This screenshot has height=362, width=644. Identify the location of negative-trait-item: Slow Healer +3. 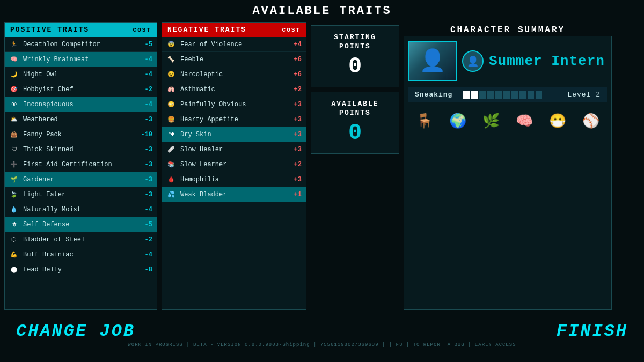
(234, 150).